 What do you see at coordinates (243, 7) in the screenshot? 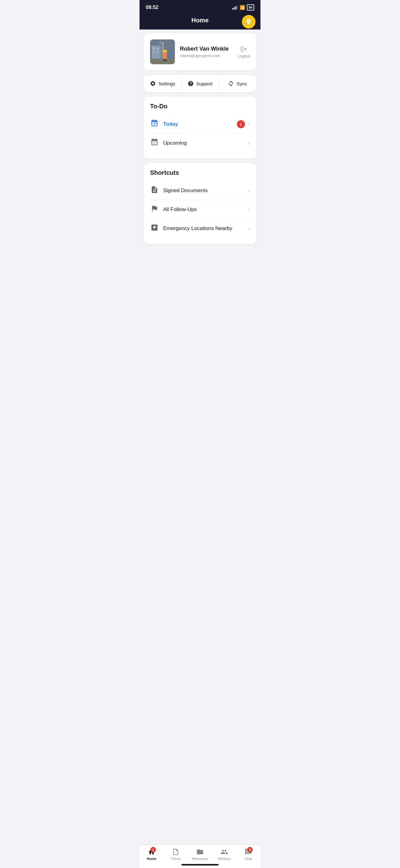
I see `status-icons: 📶 94` at bounding box center [243, 7].